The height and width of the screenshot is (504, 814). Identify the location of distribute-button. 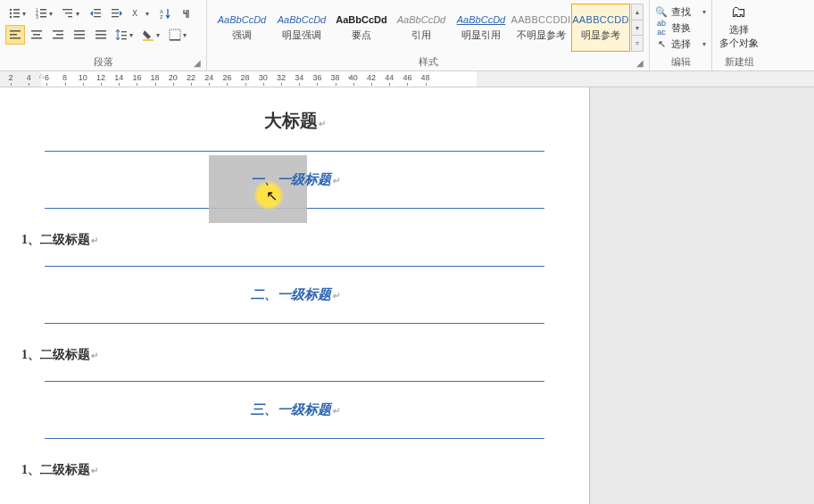
(101, 35).